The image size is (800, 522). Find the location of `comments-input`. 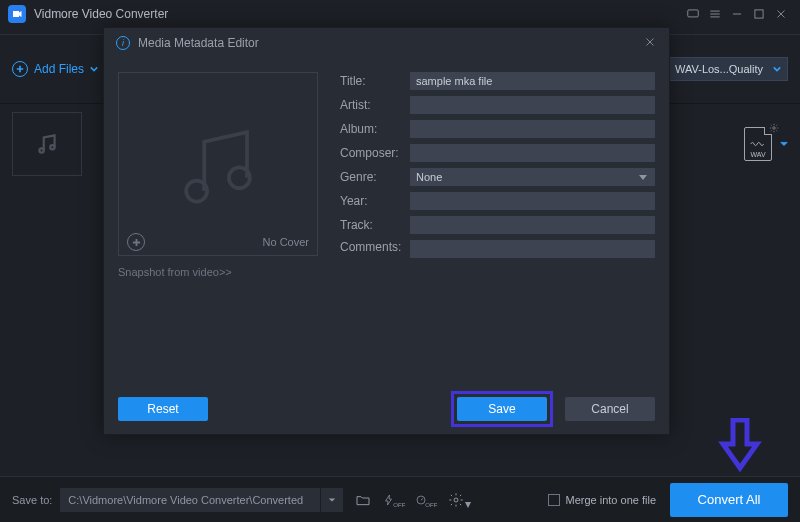

comments-input is located at coordinates (532, 249).